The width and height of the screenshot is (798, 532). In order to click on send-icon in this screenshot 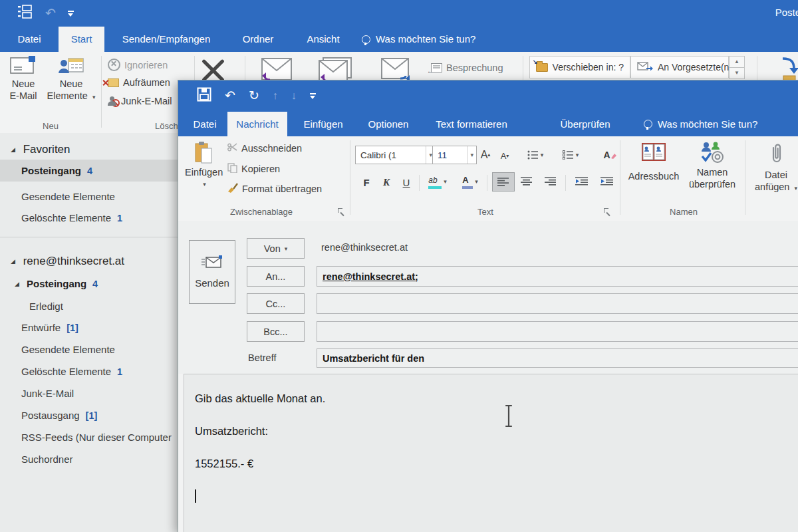, I will do `click(212, 263)`.